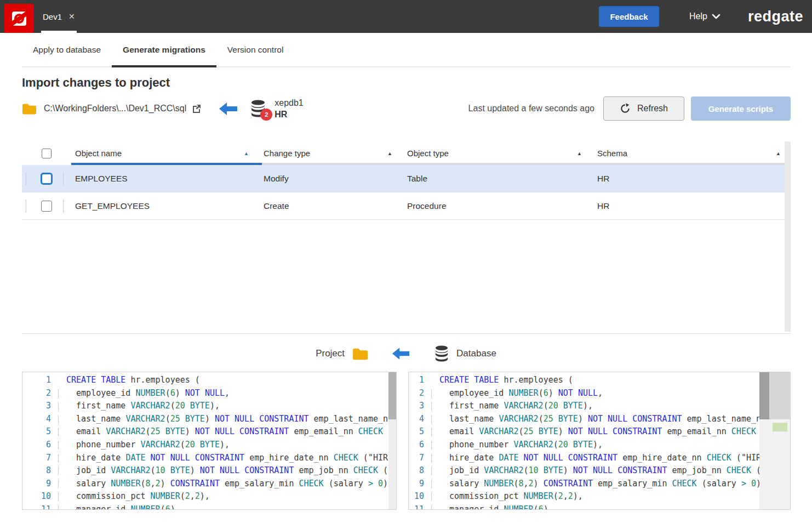  I want to click on table-row: EMPLOYEESModifyTableHR, so click(403, 179).